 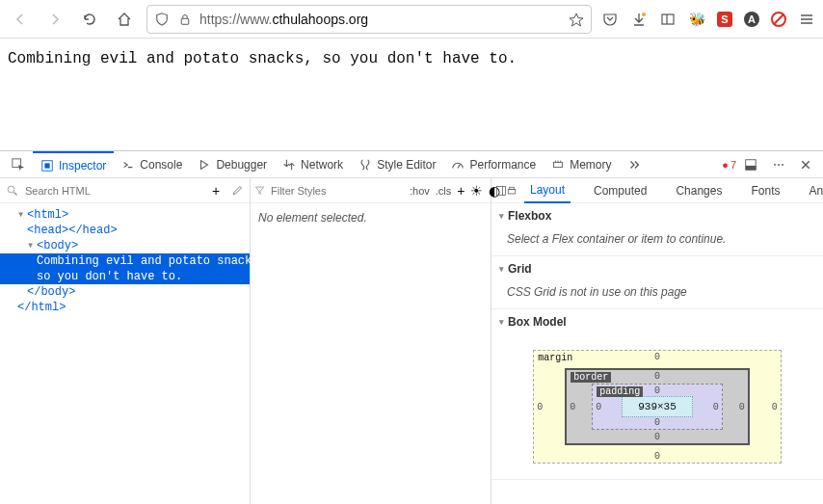 I want to click on subtab-computed: Computed, so click(x=621, y=191).